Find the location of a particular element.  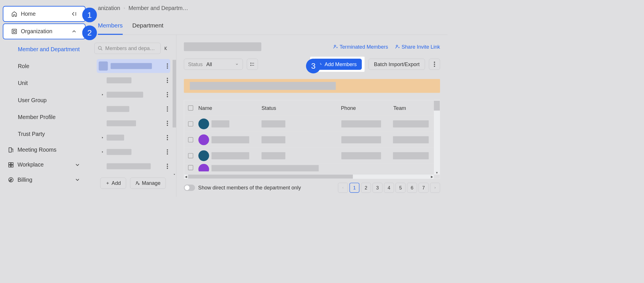

collapse-left-icon is located at coordinates (74, 14).